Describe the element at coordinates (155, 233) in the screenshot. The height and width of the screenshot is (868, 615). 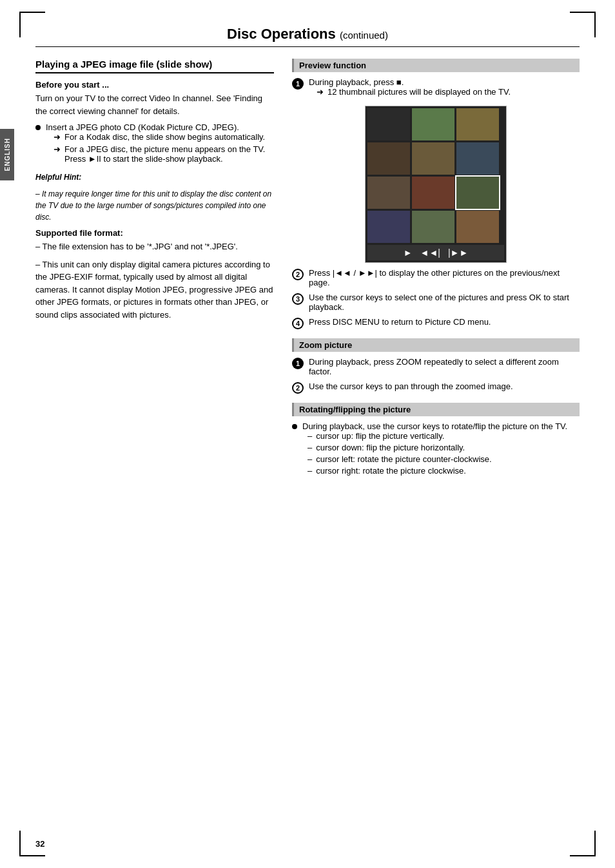
I see `supported-format-heading: Supported file format:` at that location.